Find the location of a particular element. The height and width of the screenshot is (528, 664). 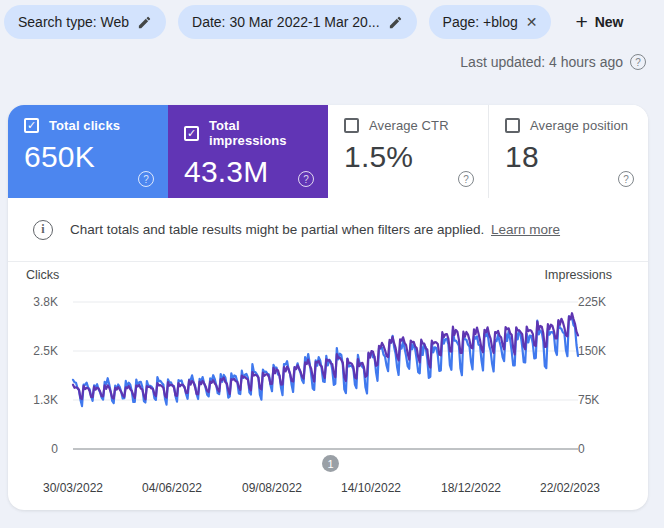

x-axis-date-label: 22/02/2023 is located at coordinates (570, 488).